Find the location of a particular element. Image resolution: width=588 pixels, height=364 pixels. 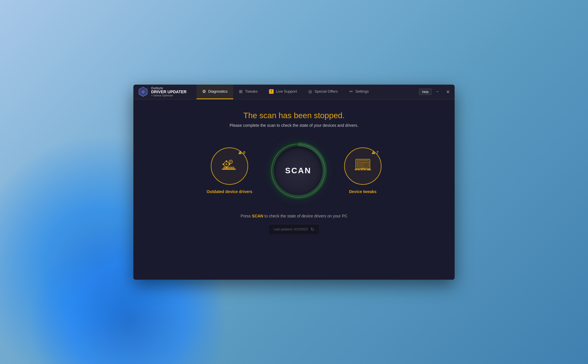

outdated-drivers-count: 0 is located at coordinates (244, 153).